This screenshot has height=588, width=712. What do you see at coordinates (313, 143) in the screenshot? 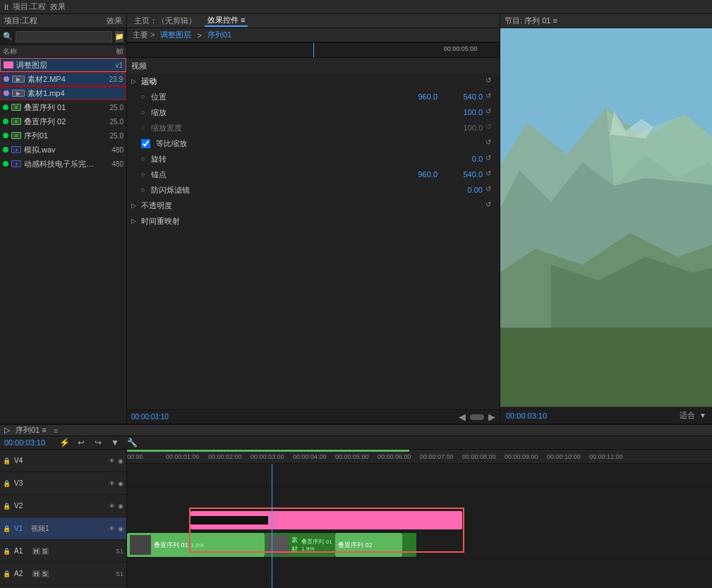
I see `uniform-scale-row: 等比缩放 ↺` at bounding box center [313, 143].